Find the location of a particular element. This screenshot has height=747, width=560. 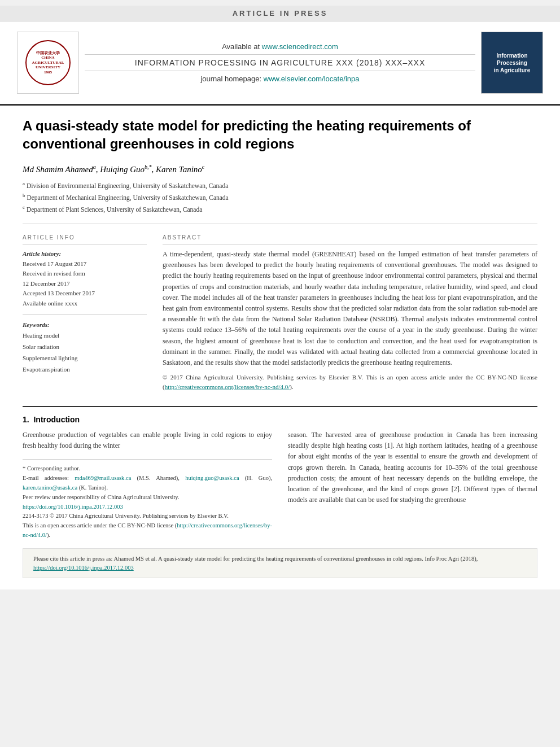

citation-text-before: Please cite this article in press as: Ah… is located at coordinates (255, 559).